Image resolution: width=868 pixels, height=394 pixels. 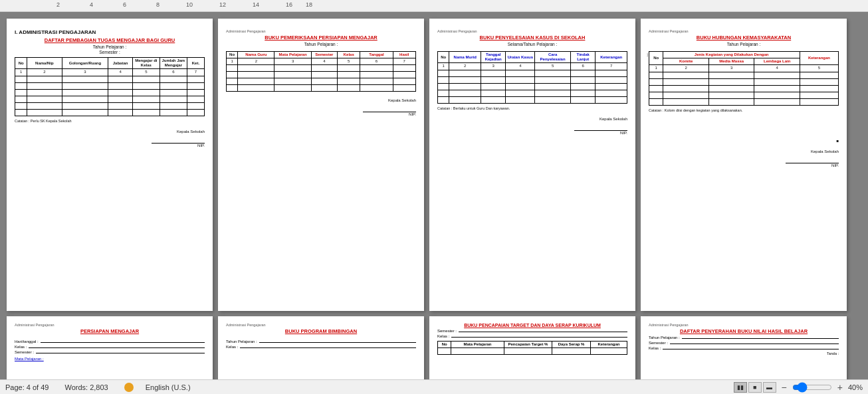 What do you see at coordinates (321, 342) in the screenshot?
I see `bp2-field1: Tahun Pelajaran :` at bounding box center [321, 342].